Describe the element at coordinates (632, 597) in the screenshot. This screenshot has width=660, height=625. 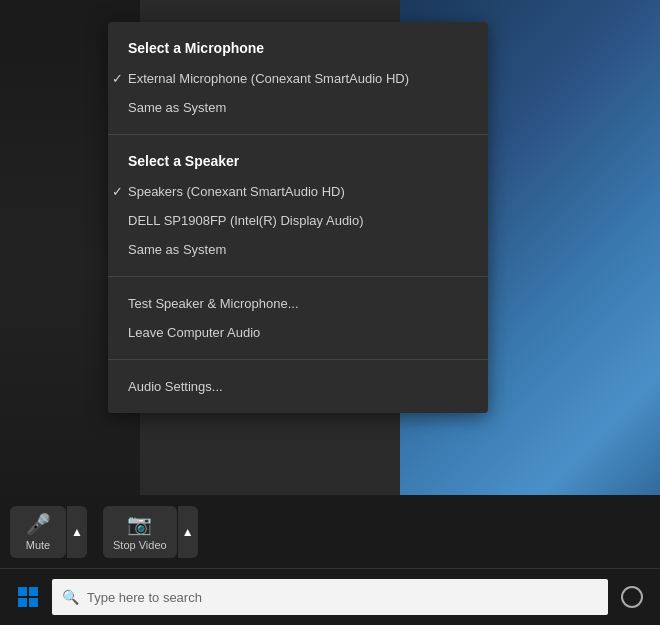
I see `cortana-circle-icon` at that location.